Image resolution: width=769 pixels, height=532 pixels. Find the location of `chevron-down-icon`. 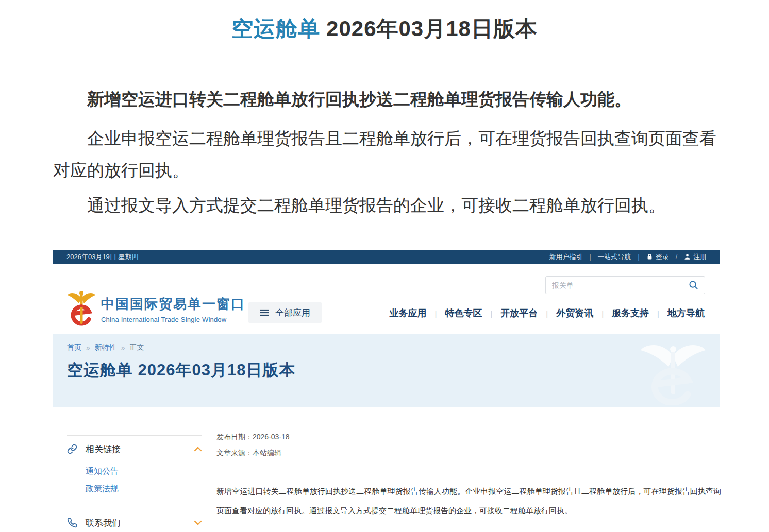

chevron-down-icon is located at coordinates (198, 523).